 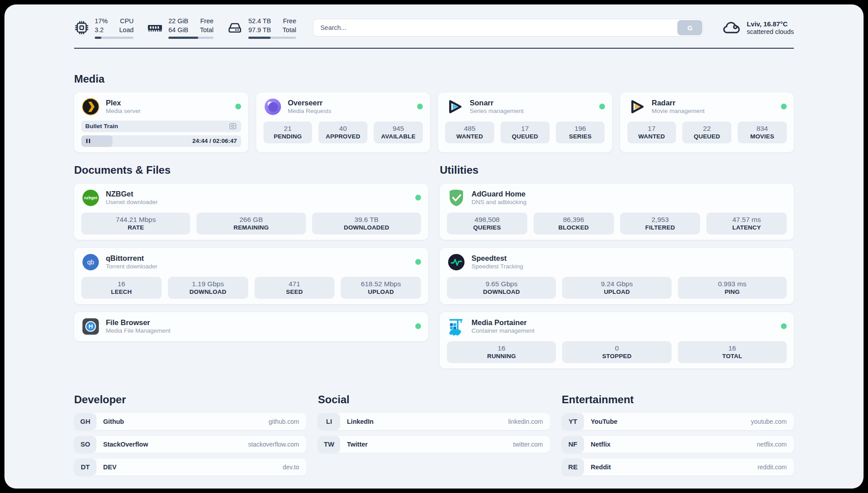 What do you see at coordinates (501, 352) in the screenshot?
I see `stat-box: 16 RUNNING` at bounding box center [501, 352].